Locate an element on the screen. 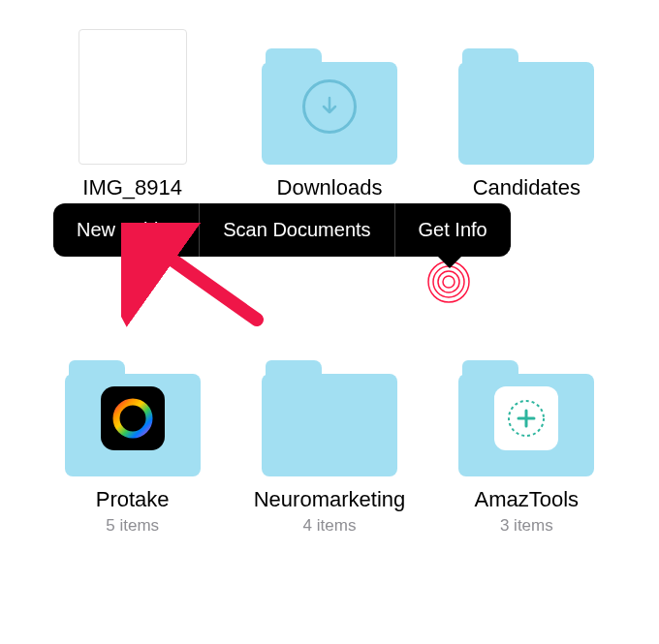 The width and height of the screenshot is (659, 644). download-icon is located at coordinates (330, 107).